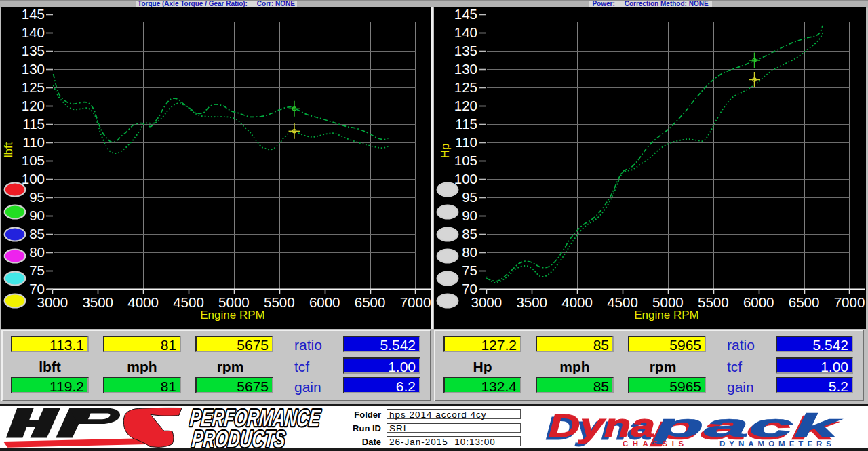  I want to click on svg-text: lbft, so click(8, 149).